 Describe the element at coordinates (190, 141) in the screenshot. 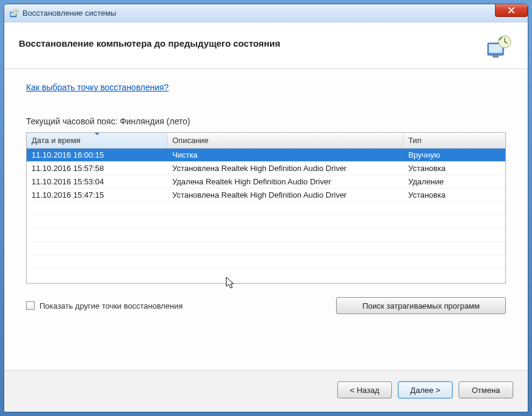

I see `column-header-description-label: Описание` at that location.